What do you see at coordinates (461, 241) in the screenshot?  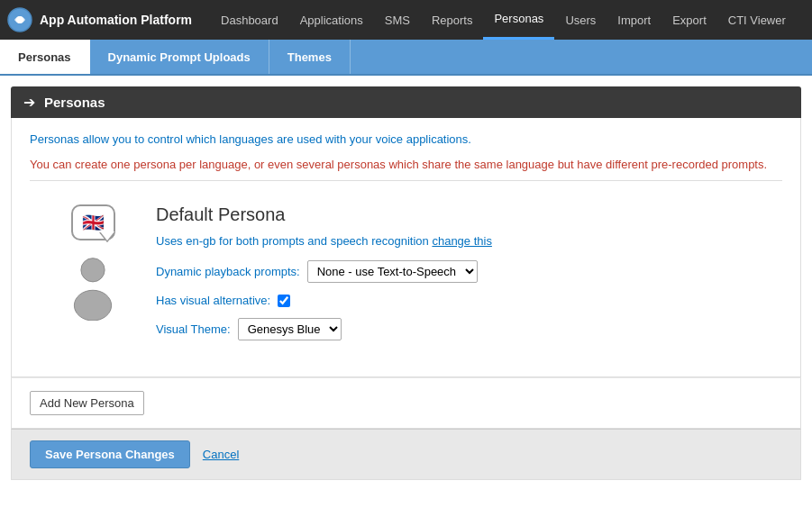 I see `change-link: change this` at bounding box center [461, 241].